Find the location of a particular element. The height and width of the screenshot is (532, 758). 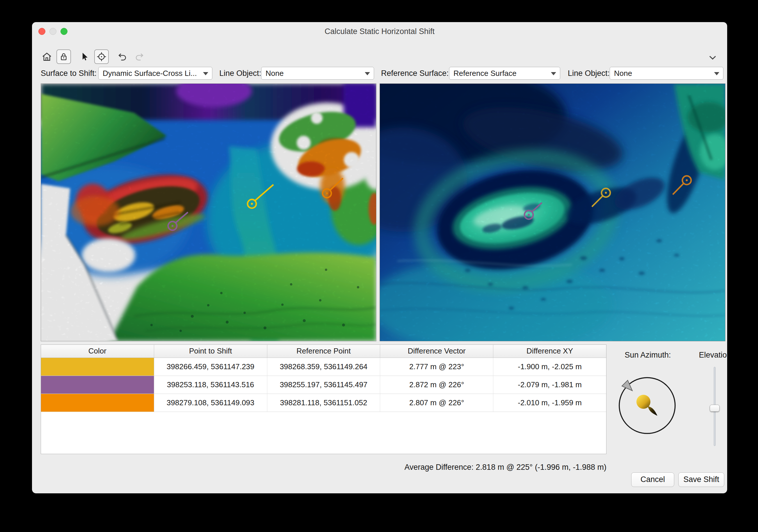

undo-button is located at coordinates (122, 57).